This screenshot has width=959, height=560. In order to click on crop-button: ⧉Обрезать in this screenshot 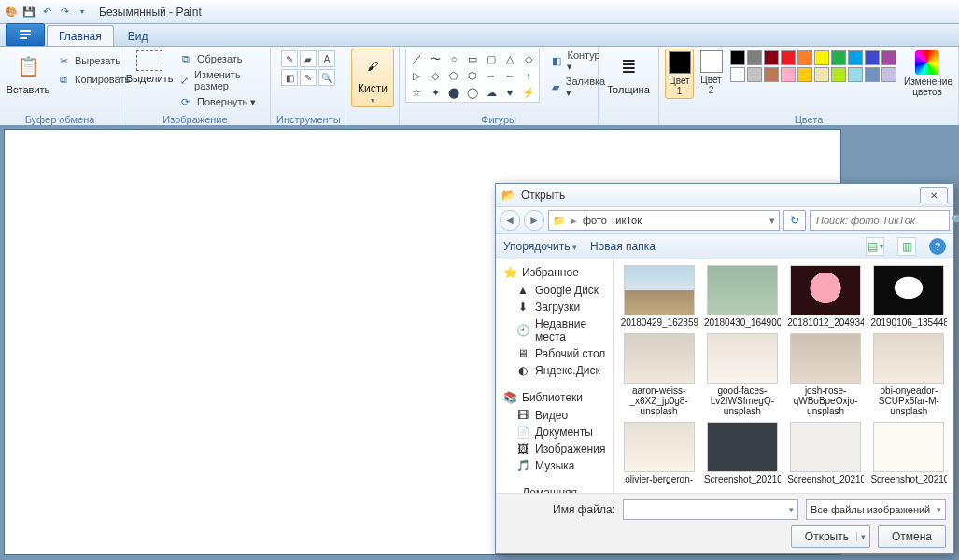, I will do `click(220, 59)`.